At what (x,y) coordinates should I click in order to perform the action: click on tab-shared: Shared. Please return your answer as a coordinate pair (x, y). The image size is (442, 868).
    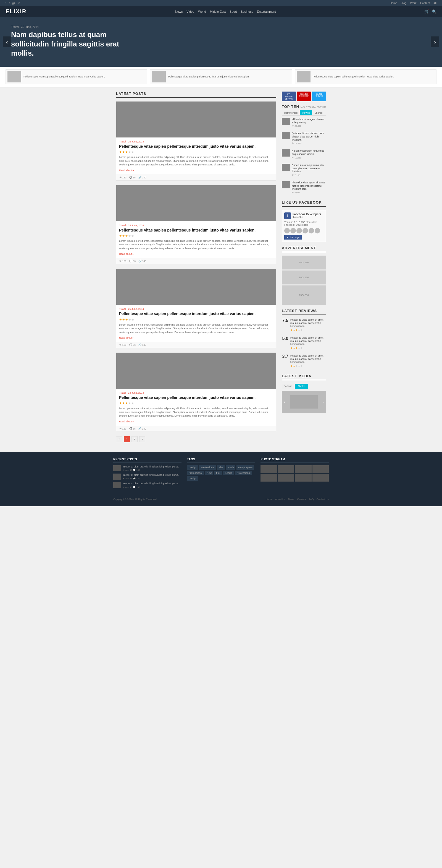
    Looking at the image, I should click on (318, 113).